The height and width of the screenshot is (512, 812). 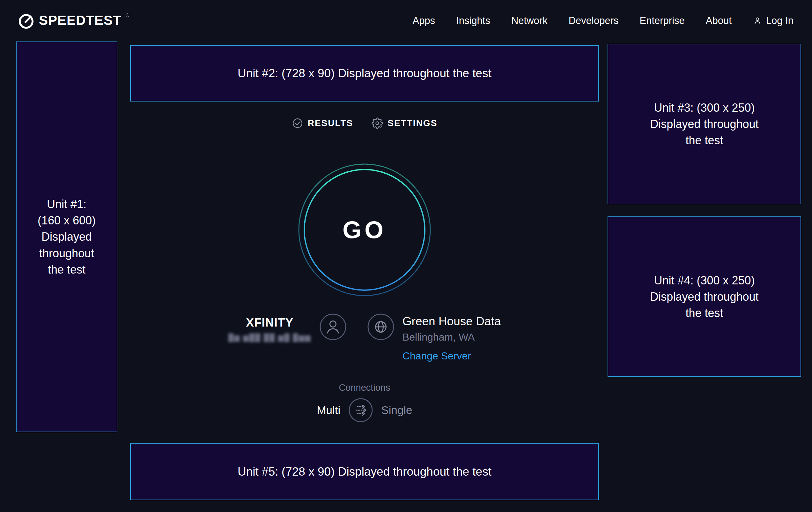 I want to click on left-ad-column: Unit #1: (160 x 600) Displayed throughou…, so click(x=67, y=237).